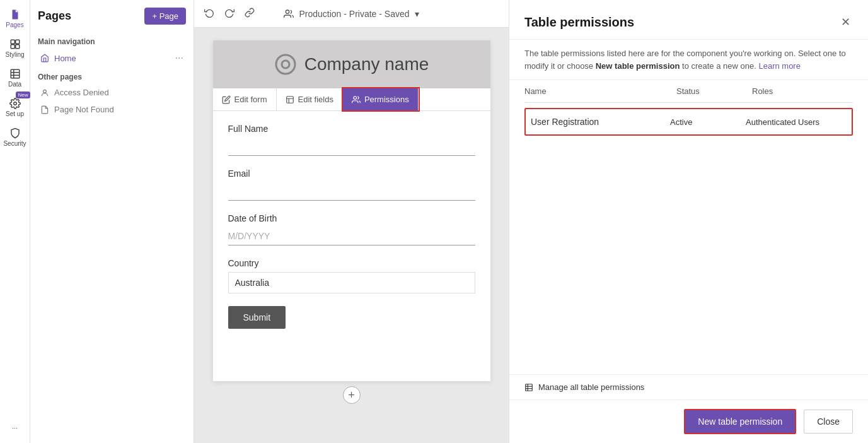  What do you see at coordinates (352, 236) in the screenshot?
I see `dob-input` at bounding box center [352, 236].